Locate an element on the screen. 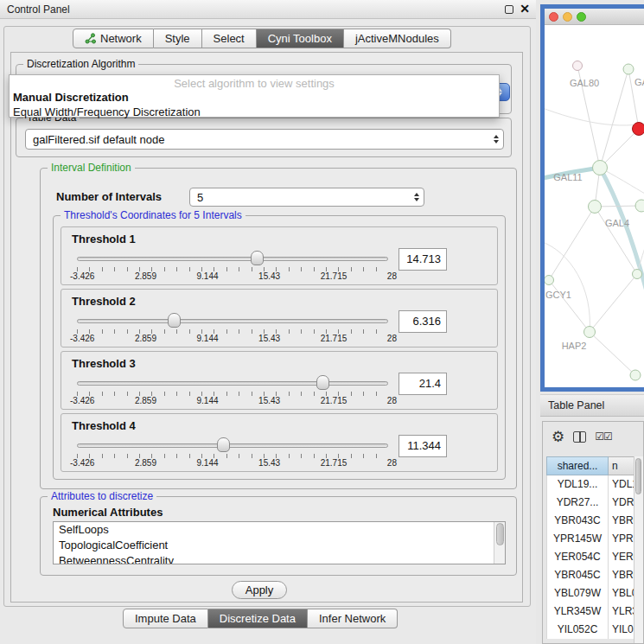 This screenshot has width=644, height=644. tick-label: -3.426 is located at coordinates (82, 401).